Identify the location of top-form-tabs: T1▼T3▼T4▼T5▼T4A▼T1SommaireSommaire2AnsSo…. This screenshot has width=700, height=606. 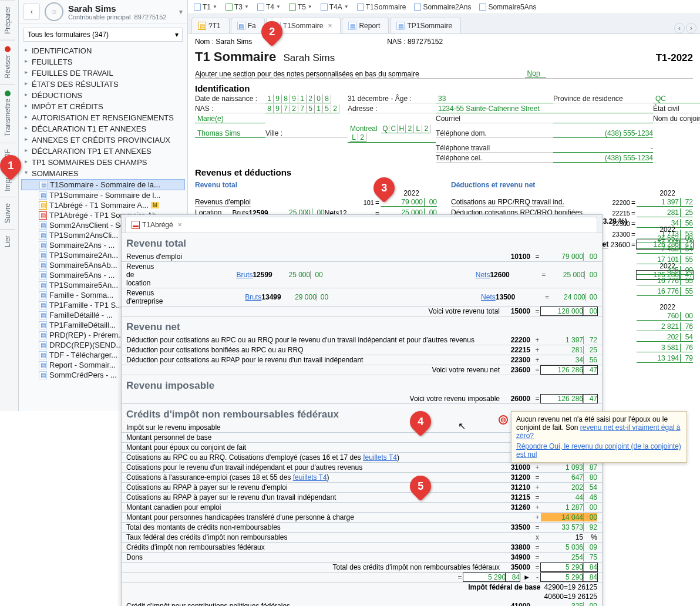
(444, 7).